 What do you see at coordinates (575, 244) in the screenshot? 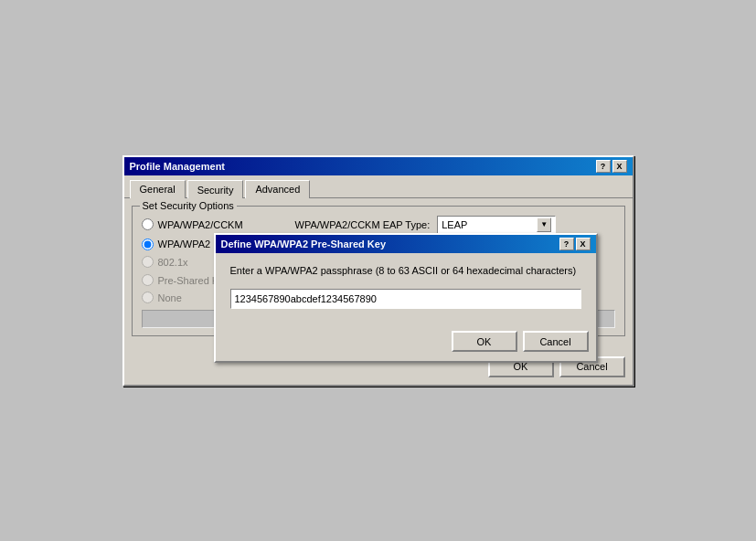
I see `modal-title-controls: ? X` at bounding box center [575, 244].